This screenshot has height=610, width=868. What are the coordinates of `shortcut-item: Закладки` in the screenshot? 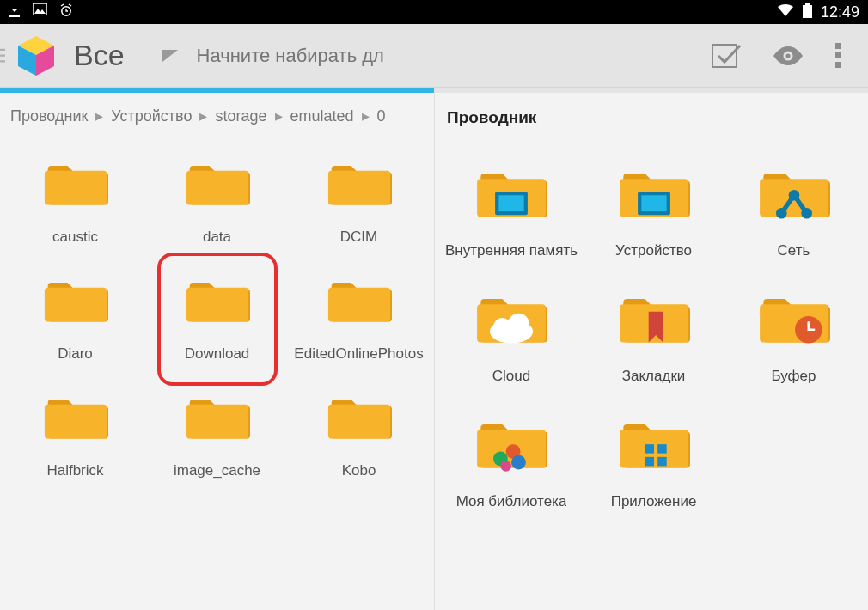 It's located at (653, 328).